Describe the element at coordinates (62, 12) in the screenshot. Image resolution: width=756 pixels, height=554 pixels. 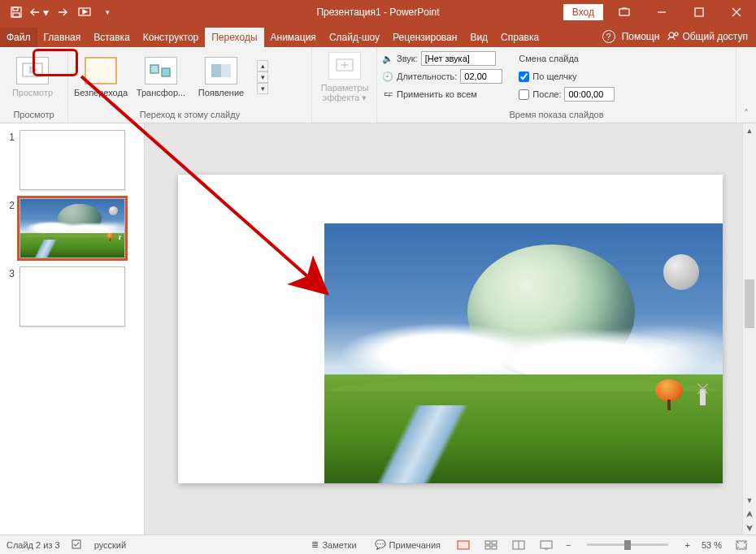
I see `redo-icon` at that location.